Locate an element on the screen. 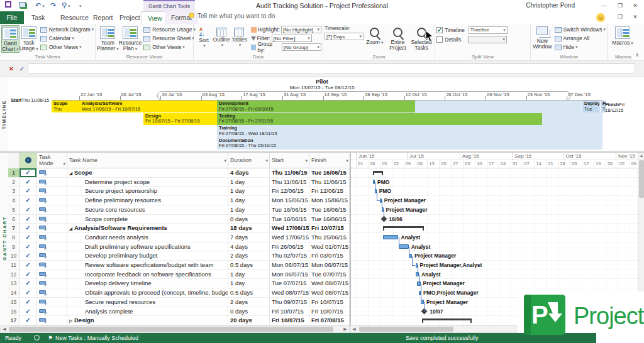  gantt-task-bar is located at coordinates (391, 237).